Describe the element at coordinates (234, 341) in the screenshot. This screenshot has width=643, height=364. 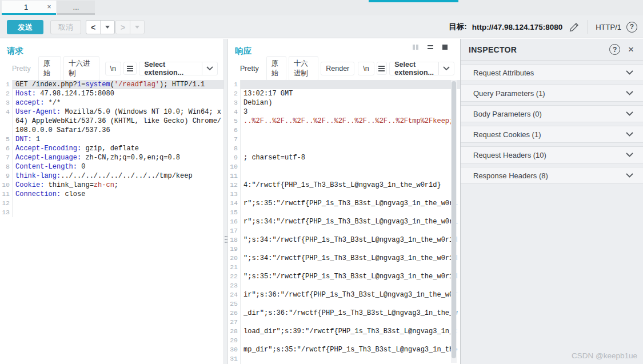
I see `line-number: 29` at that location.